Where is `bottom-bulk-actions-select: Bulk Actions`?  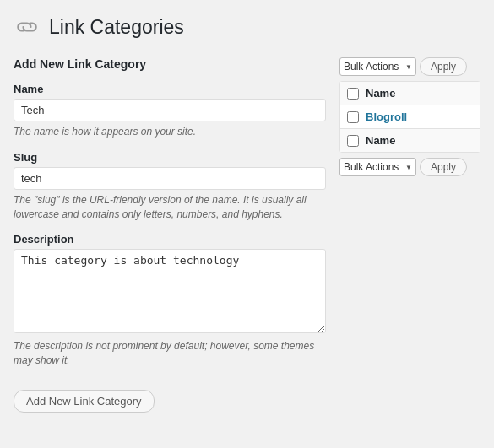
bottom-bulk-actions-select: Bulk Actions is located at coordinates (378, 167).